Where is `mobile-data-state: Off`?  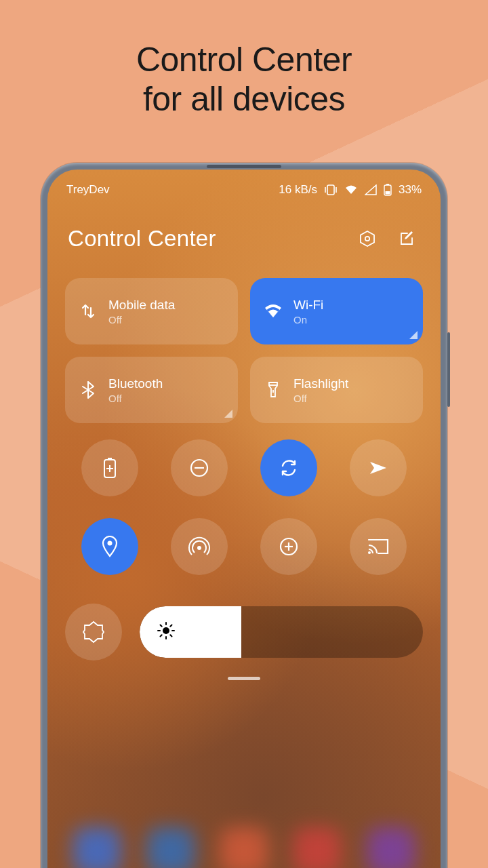
mobile-data-state: Off is located at coordinates (142, 320).